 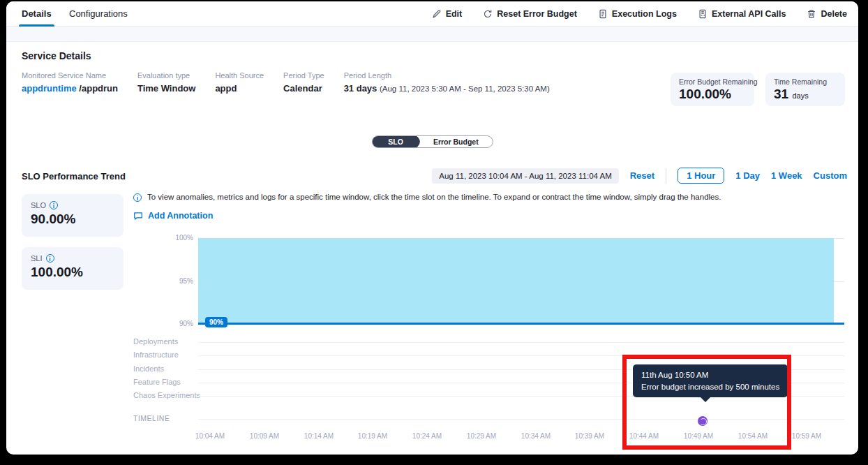 I want to click on edit-button: Edit, so click(x=447, y=14).